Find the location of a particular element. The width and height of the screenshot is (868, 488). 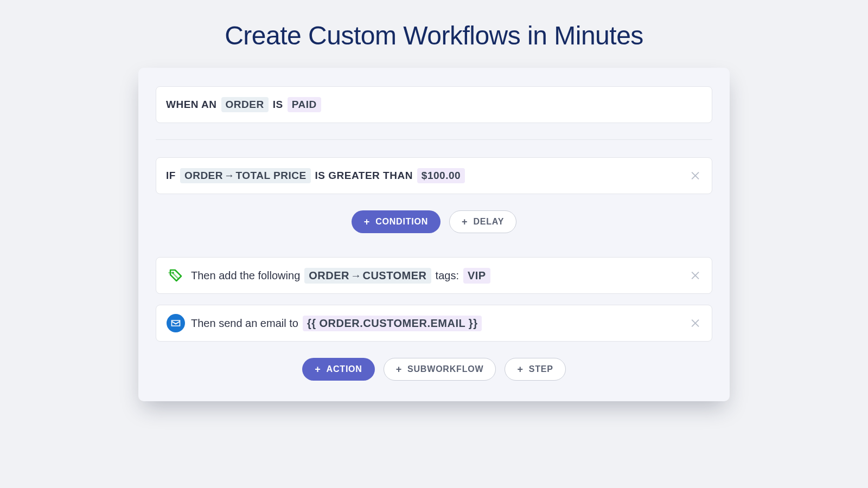

add-condition-button: + CONDITION is located at coordinates (396, 222).